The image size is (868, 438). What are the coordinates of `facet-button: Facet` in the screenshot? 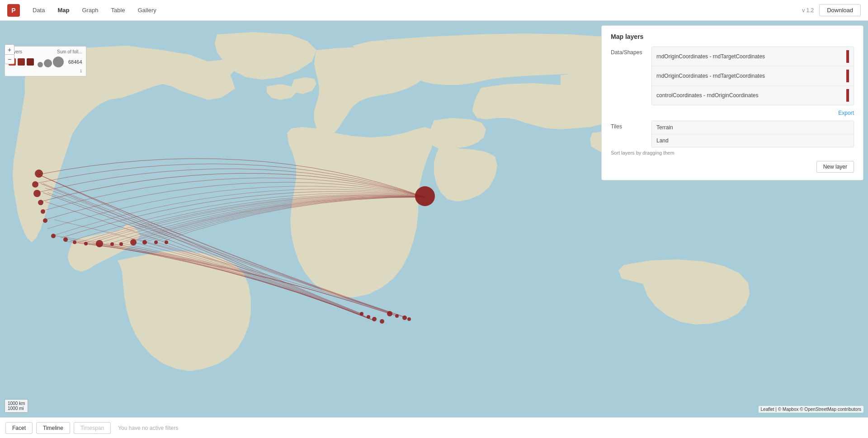 It's located at (19, 428).